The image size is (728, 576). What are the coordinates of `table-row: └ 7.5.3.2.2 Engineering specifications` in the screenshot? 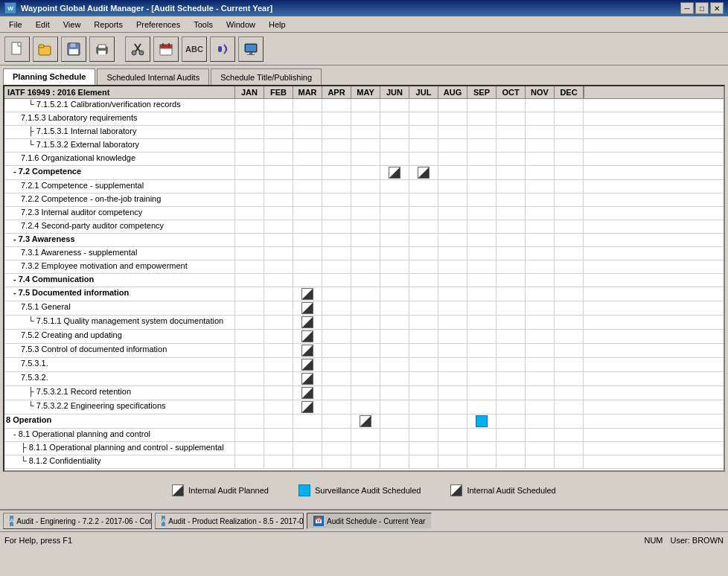 It's located at (364, 408).